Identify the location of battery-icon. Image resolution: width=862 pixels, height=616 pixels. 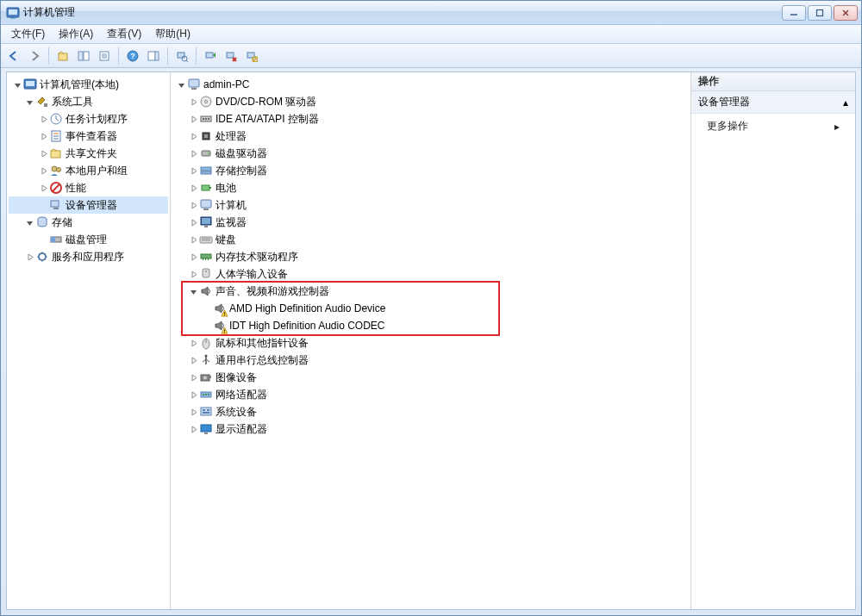
(206, 188).